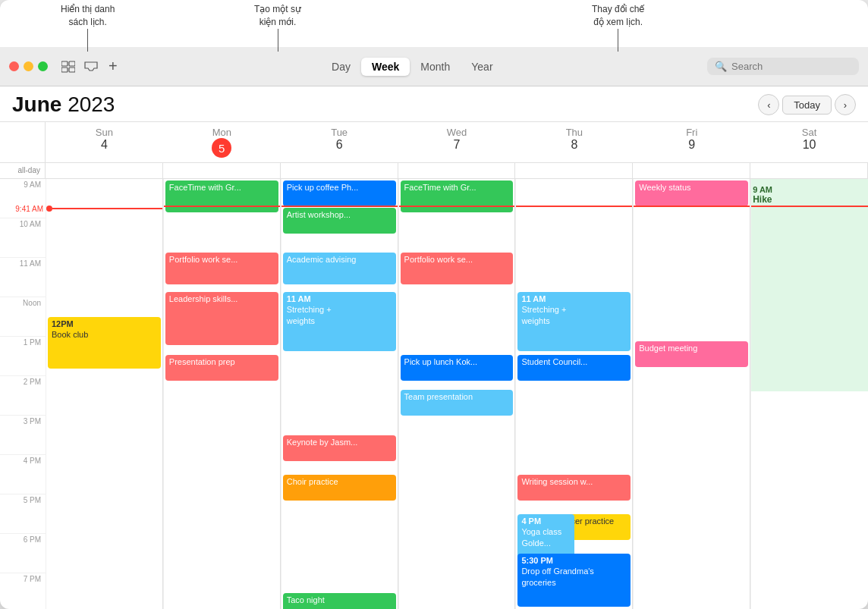 The height and width of the screenshot is (609, 868). What do you see at coordinates (721, 67) in the screenshot?
I see `search-icon: 🔍` at bounding box center [721, 67].